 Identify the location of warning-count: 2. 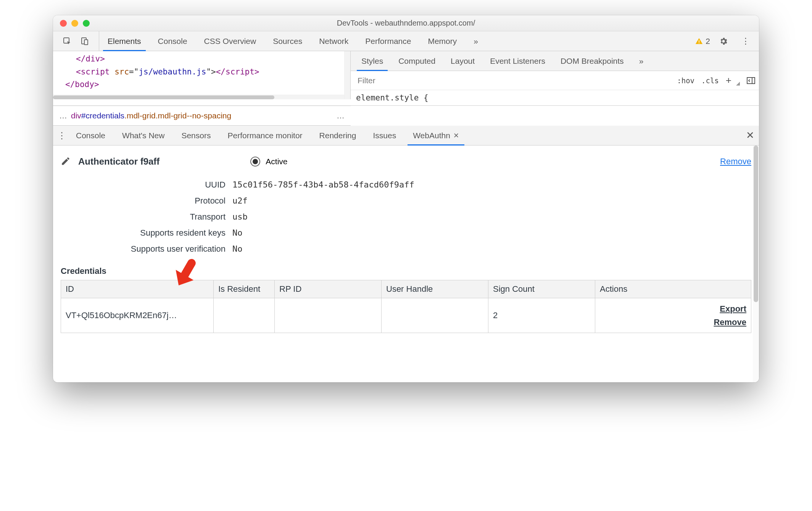
(708, 41).